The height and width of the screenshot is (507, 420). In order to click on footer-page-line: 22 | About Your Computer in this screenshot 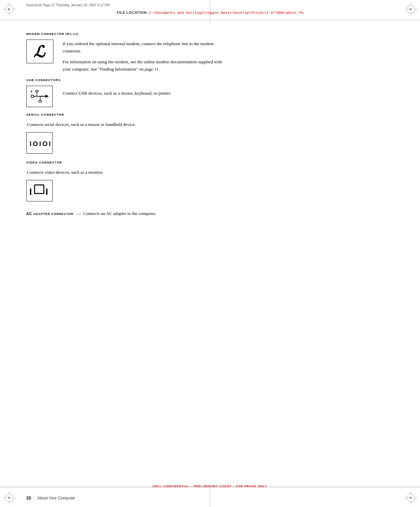, I will do `click(51, 498)`.